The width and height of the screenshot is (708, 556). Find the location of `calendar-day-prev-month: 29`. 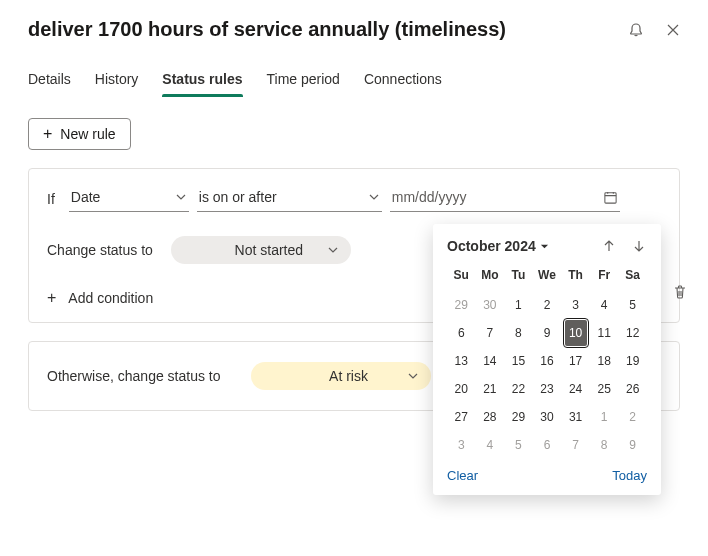

calendar-day-prev-month: 29 is located at coordinates (462, 305).